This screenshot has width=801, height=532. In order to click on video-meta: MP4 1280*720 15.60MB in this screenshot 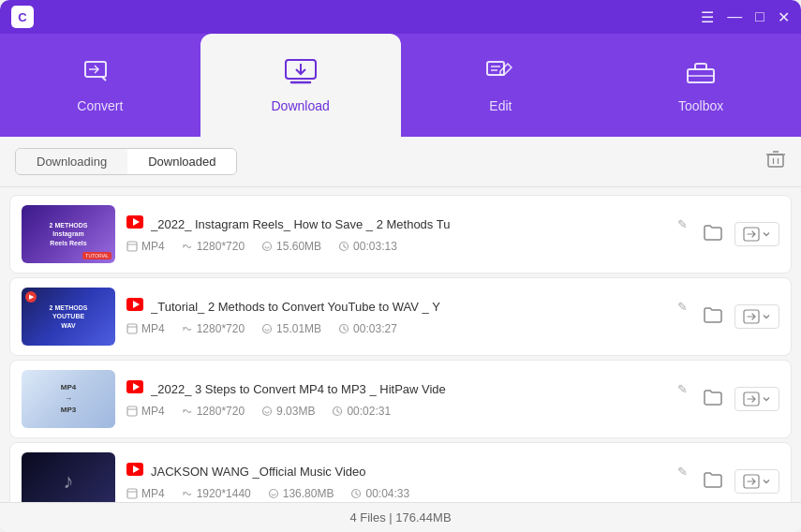, I will do `click(407, 246)`.